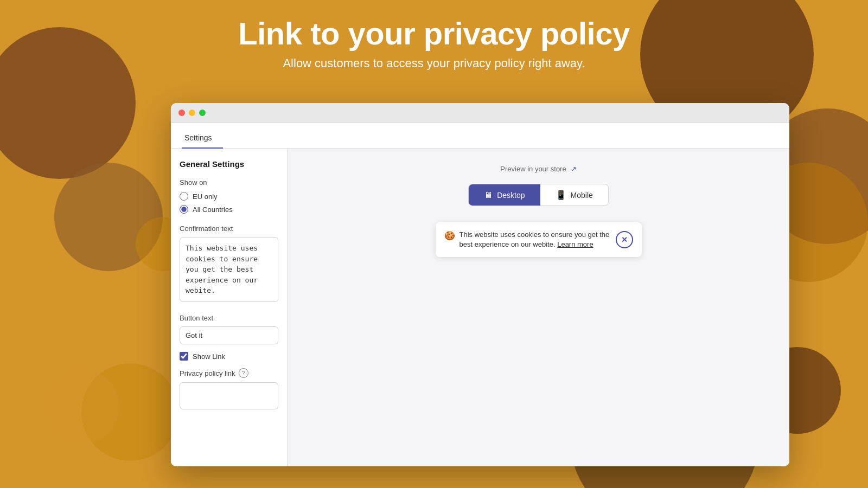 The height and width of the screenshot is (488, 868). What do you see at coordinates (434, 34) in the screenshot?
I see `hero-title: Link to your privacy policy` at bounding box center [434, 34].